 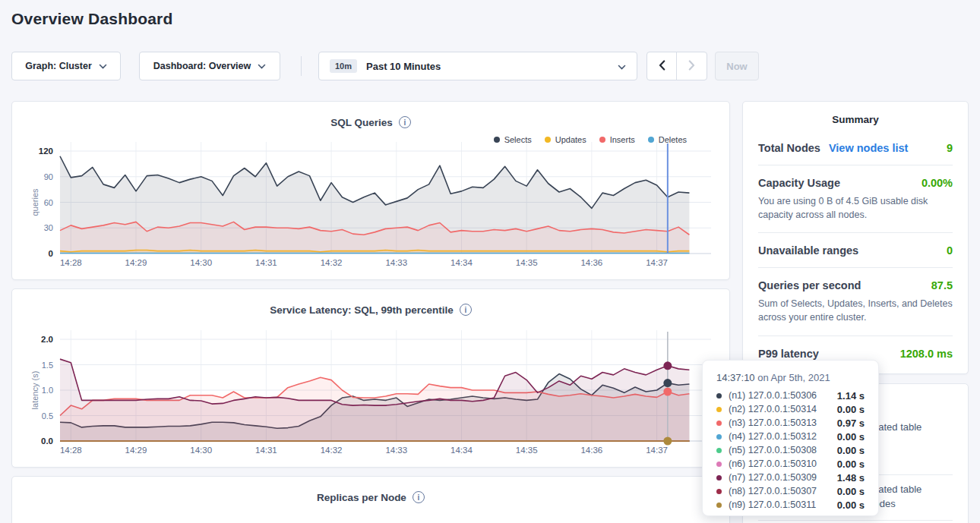 What do you see at coordinates (808, 250) in the screenshot?
I see `unavailable-ranges-label: Unavailable ranges` at bounding box center [808, 250].